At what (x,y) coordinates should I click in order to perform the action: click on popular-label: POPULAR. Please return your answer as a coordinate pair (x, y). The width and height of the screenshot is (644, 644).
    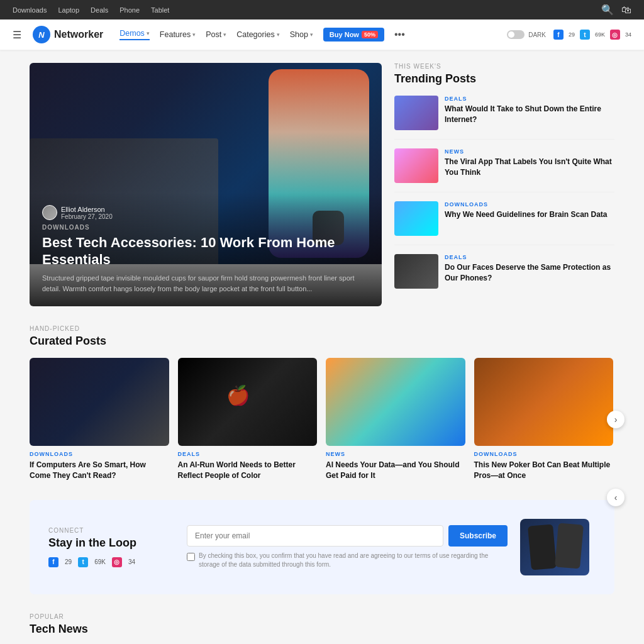
    Looking at the image, I should click on (322, 616).